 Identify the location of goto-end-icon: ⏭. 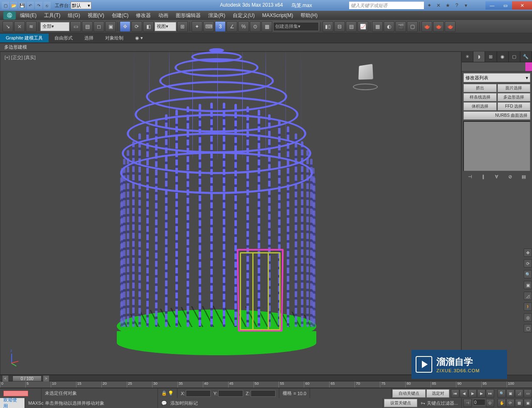
(490, 393).